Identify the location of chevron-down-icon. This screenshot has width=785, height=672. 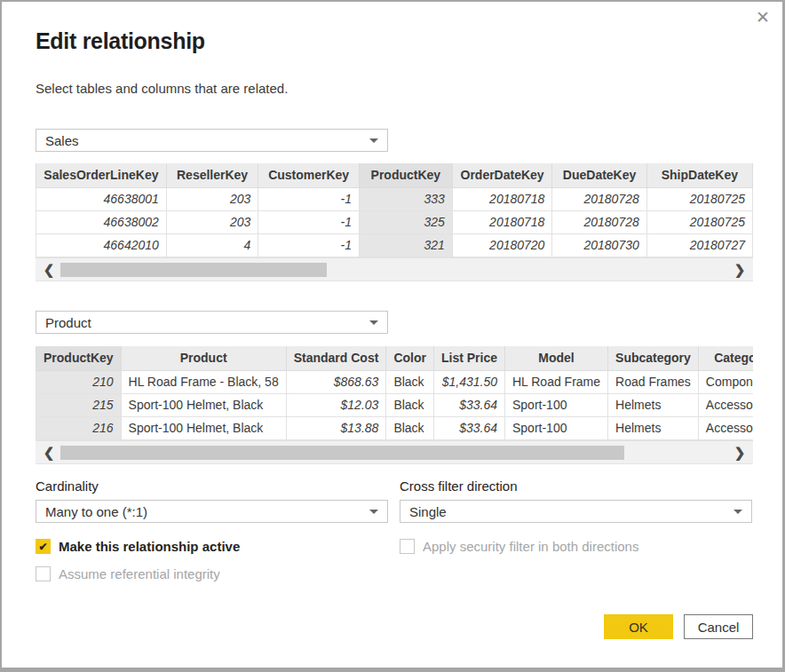
(738, 511).